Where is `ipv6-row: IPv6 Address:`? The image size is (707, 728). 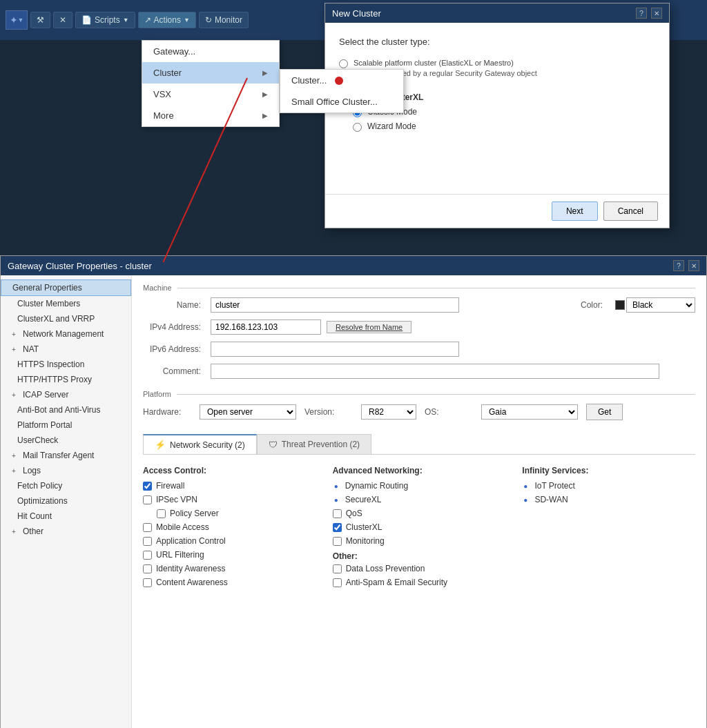 ipv6-row: IPv6 Address: is located at coordinates (419, 349).